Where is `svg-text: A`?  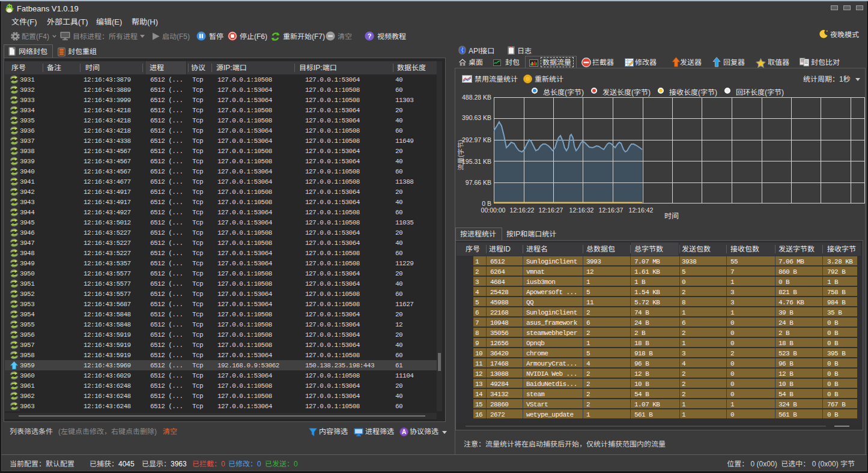
svg-text: A is located at coordinates (404, 432).